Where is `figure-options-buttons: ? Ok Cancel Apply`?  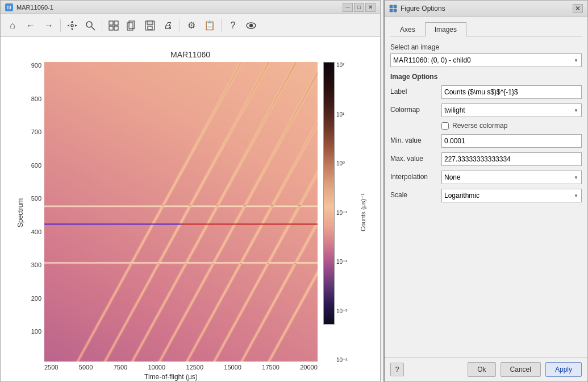
figure-options-buttons: ? Ok Cancel Apply is located at coordinates (486, 369).